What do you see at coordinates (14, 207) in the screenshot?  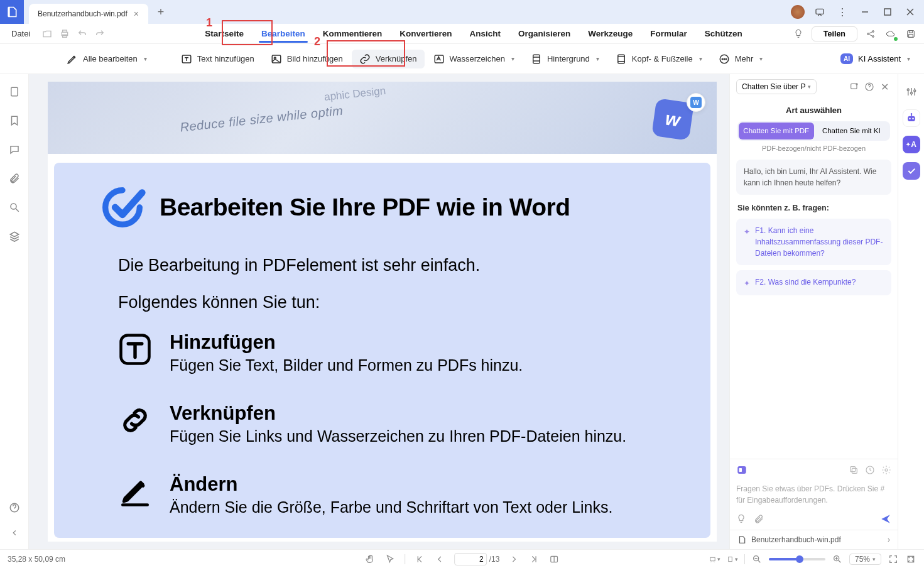 I see `search-icon` at bounding box center [14, 207].